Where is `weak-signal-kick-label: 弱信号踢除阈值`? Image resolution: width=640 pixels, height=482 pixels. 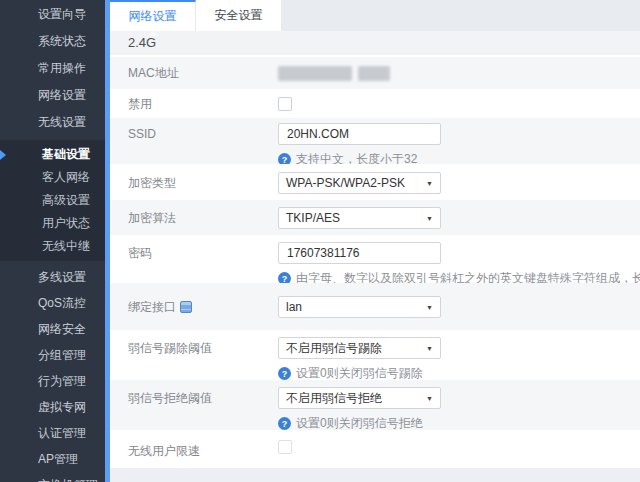 weak-signal-kick-label: 弱信号踢除阈值 is located at coordinates (203, 358).